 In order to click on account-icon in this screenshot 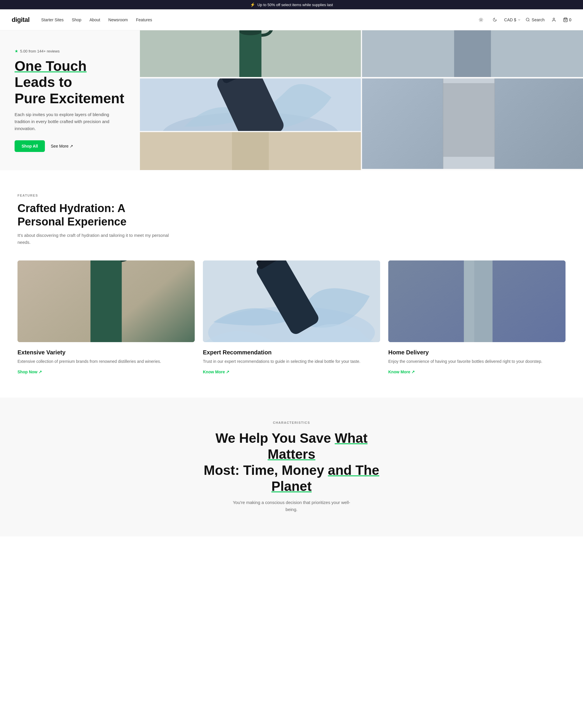, I will do `click(554, 20)`.